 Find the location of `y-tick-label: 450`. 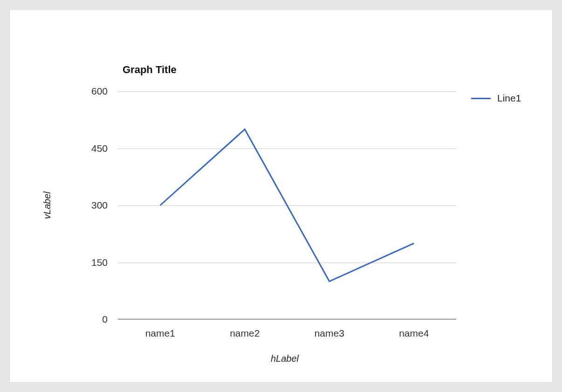

y-tick-label: 450 is located at coordinates (100, 149).